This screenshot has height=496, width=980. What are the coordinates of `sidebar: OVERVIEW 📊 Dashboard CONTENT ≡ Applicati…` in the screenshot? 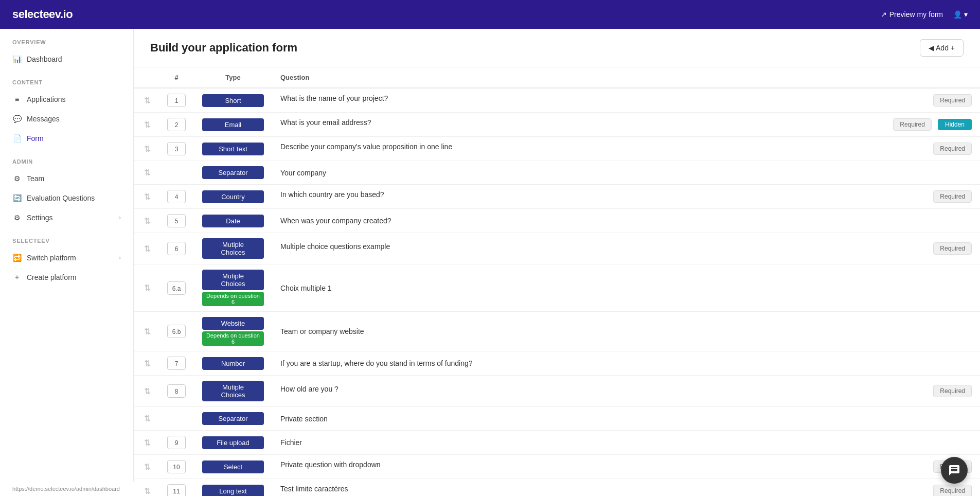 It's located at (67, 262).